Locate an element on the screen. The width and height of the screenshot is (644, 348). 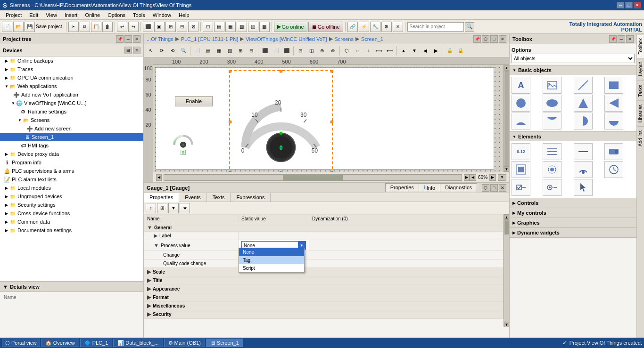
tree-minimize-button: ─ is located at coordinates (128, 39).